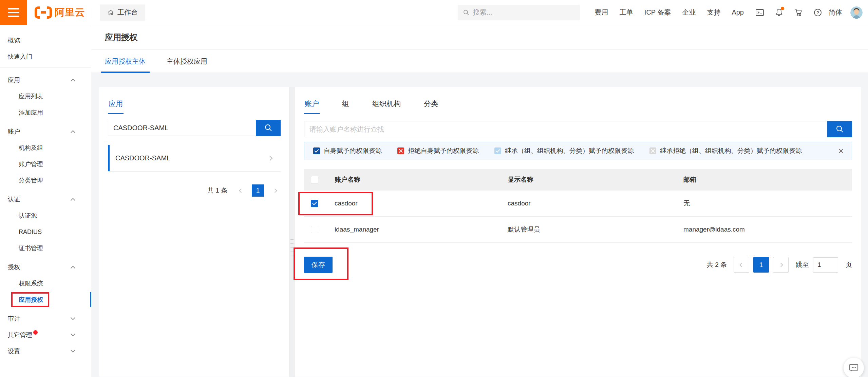  Describe the element at coordinates (839, 129) in the screenshot. I see `account-search-button` at that location.